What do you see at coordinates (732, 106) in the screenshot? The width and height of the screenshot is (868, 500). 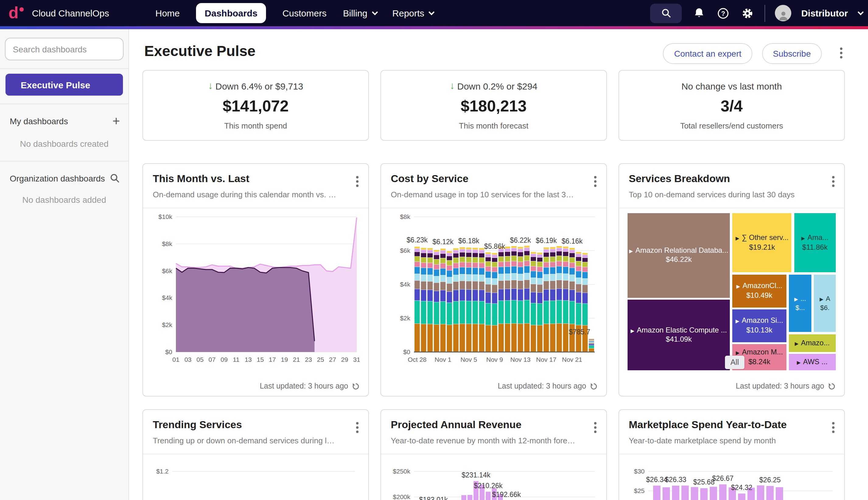 I see `kpi-value: 3/4` at bounding box center [732, 106].